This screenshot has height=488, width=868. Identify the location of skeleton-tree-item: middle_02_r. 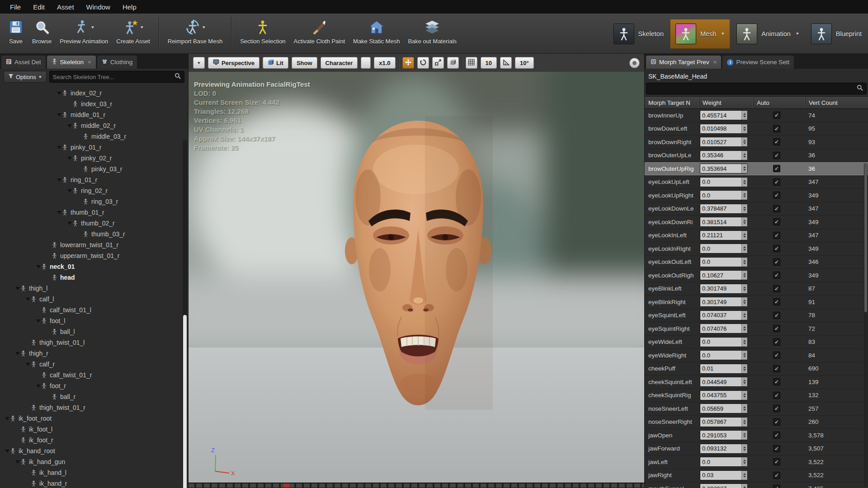
(94, 126).